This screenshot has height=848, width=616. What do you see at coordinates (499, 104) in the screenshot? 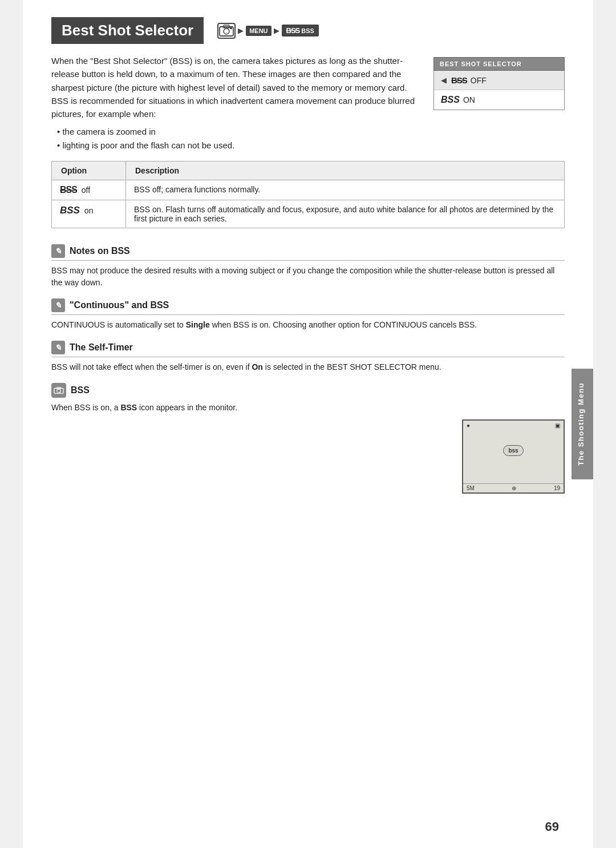
I see `camera-menu-panel: BEST SHOT SELECTOR ◀ BSS OFF BSS ON` at bounding box center [499, 104].